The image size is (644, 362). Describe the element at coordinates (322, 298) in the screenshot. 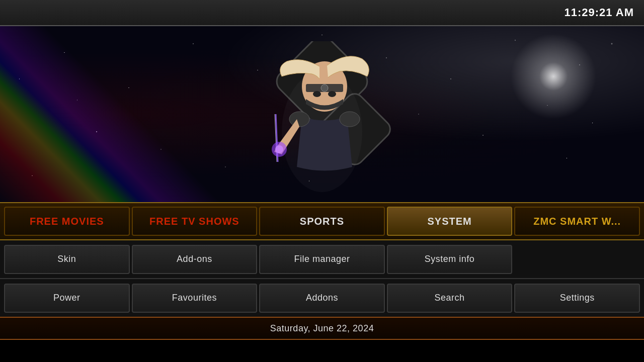

I see `addons-button: Addons` at that location.